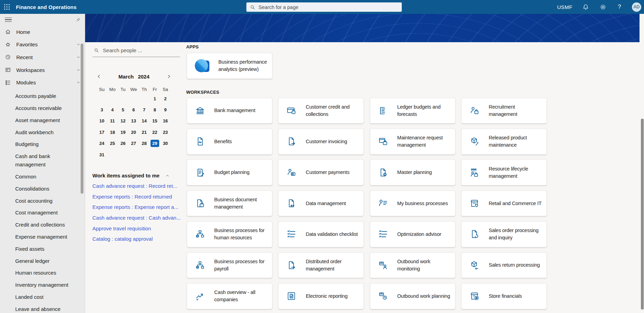 Image resolution: width=644 pixels, height=313 pixels. Describe the element at coordinates (42, 213) in the screenshot. I see `sidebar-module-cost-management: Cost management` at that location.